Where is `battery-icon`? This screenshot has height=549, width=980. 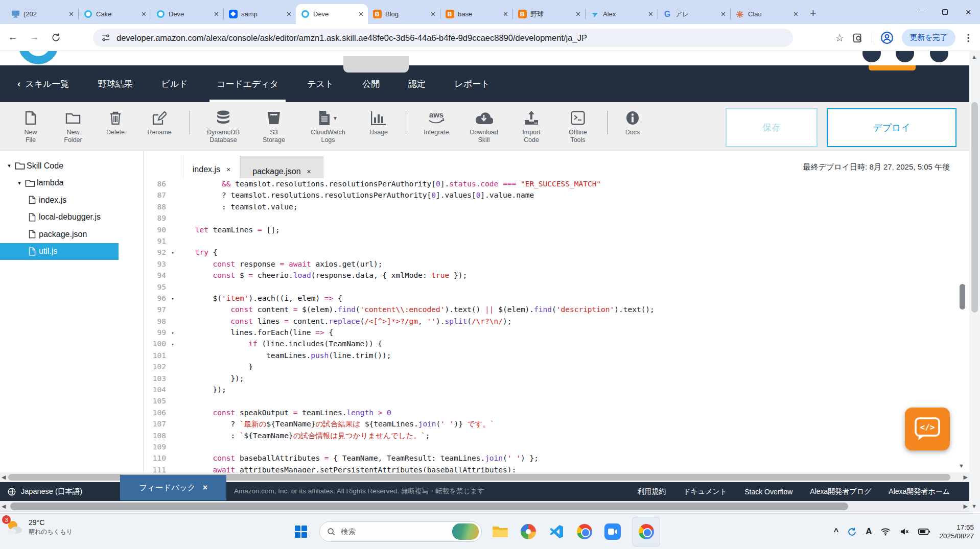
battery-icon is located at coordinates (924, 532).